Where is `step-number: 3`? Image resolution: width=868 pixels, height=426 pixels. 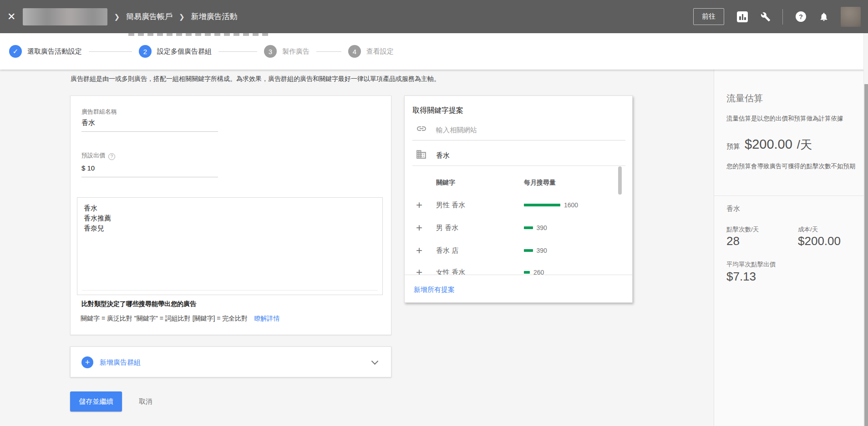 step-number: 3 is located at coordinates (270, 51).